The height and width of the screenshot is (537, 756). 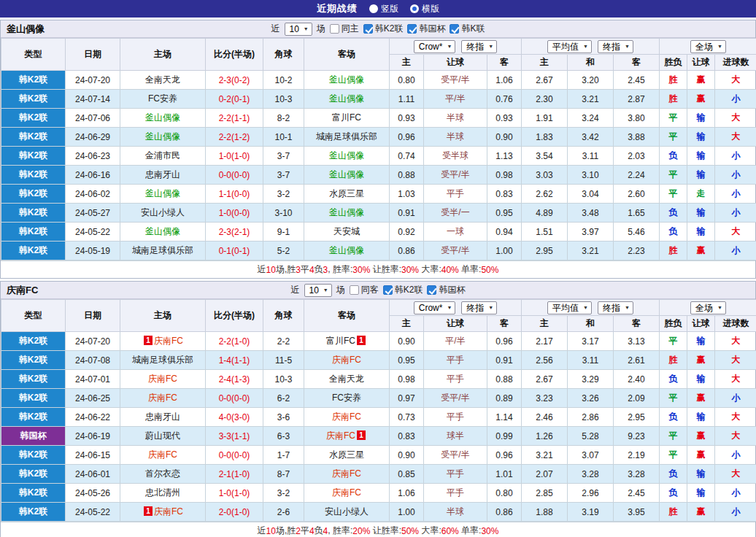 What do you see at coordinates (674, 63) in the screenshot?
I see `sub-header-result: 胜负` at bounding box center [674, 63].